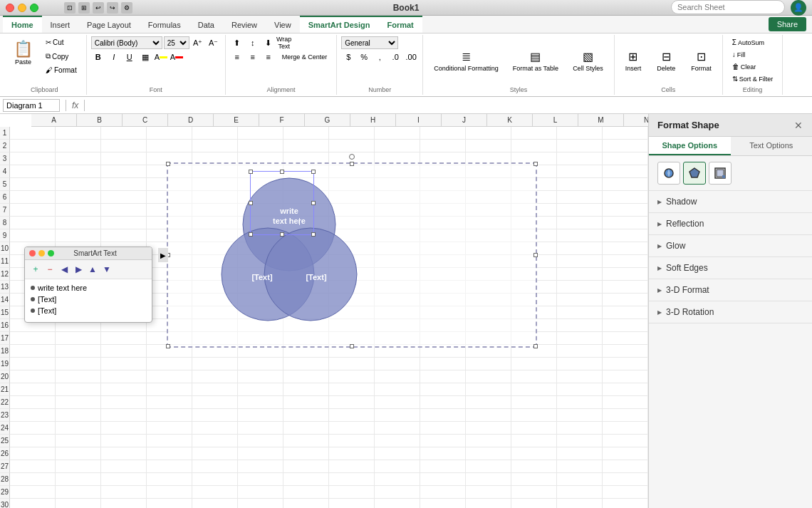 The width and height of the screenshot is (812, 508). Describe the element at coordinates (625, 377) in the screenshot. I see `cell-N20` at that location.